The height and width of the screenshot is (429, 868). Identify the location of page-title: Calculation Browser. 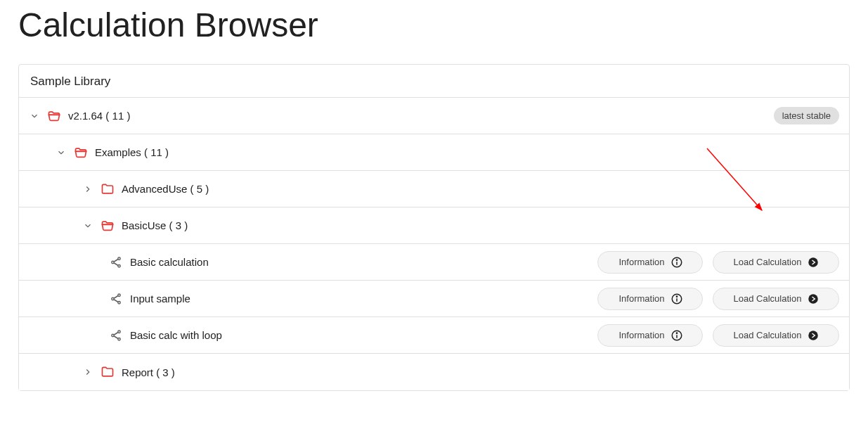
(434, 25).